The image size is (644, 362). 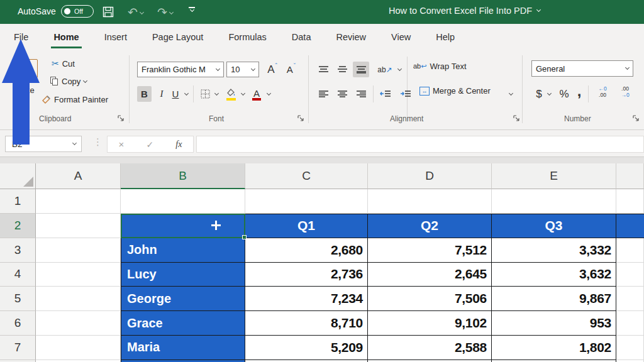 What do you see at coordinates (175, 94) in the screenshot?
I see `underline-button: U` at bounding box center [175, 94].